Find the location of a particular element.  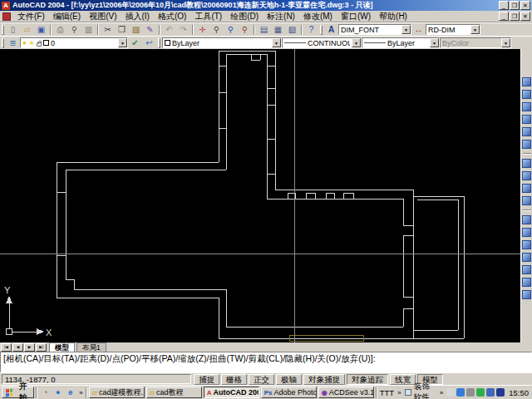

match-properties-icon: ✎ is located at coordinates (150, 30).